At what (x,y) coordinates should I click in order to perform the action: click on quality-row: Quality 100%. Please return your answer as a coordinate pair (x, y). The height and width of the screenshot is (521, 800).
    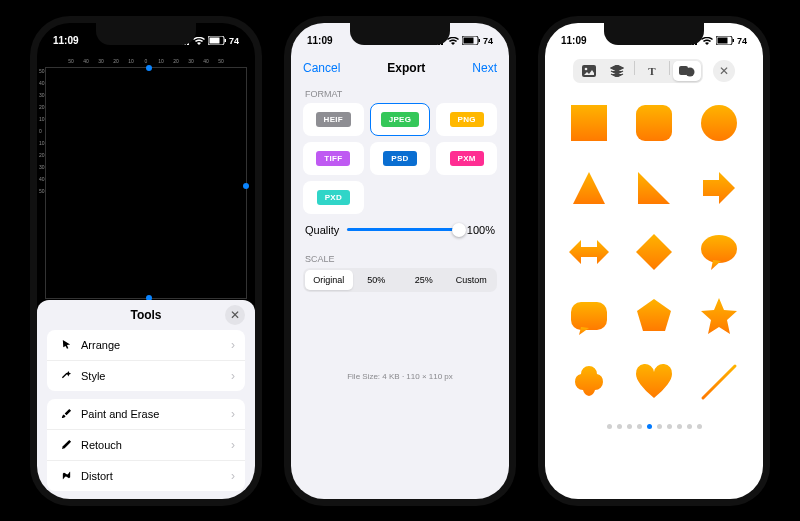
    Looking at the image, I should click on (400, 230).